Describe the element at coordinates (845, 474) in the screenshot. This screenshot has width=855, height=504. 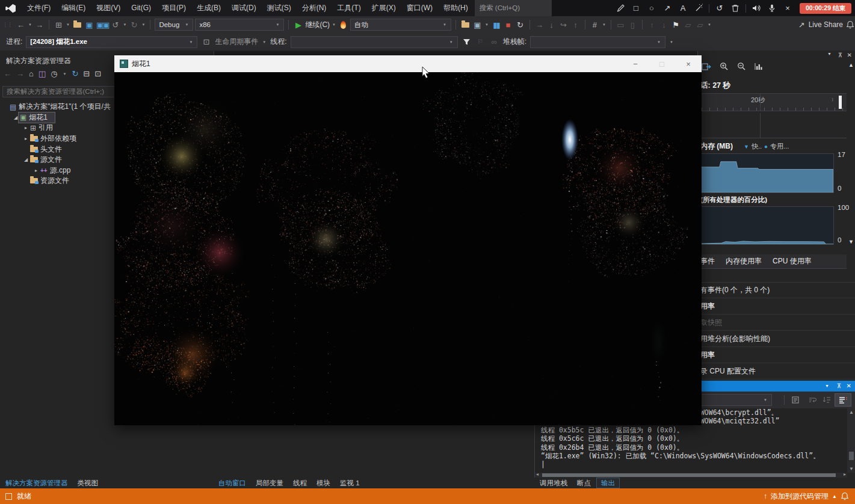
I see `scroll-right-icon: ▸` at that location.